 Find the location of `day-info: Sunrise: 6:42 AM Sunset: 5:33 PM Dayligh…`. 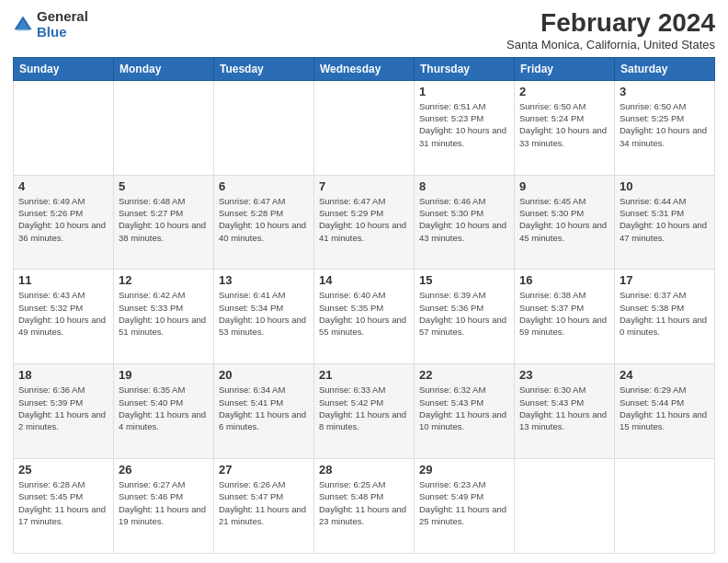

day-info: Sunrise: 6:42 AM Sunset: 5:33 PM Dayligh… is located at coordinates (164, 313).